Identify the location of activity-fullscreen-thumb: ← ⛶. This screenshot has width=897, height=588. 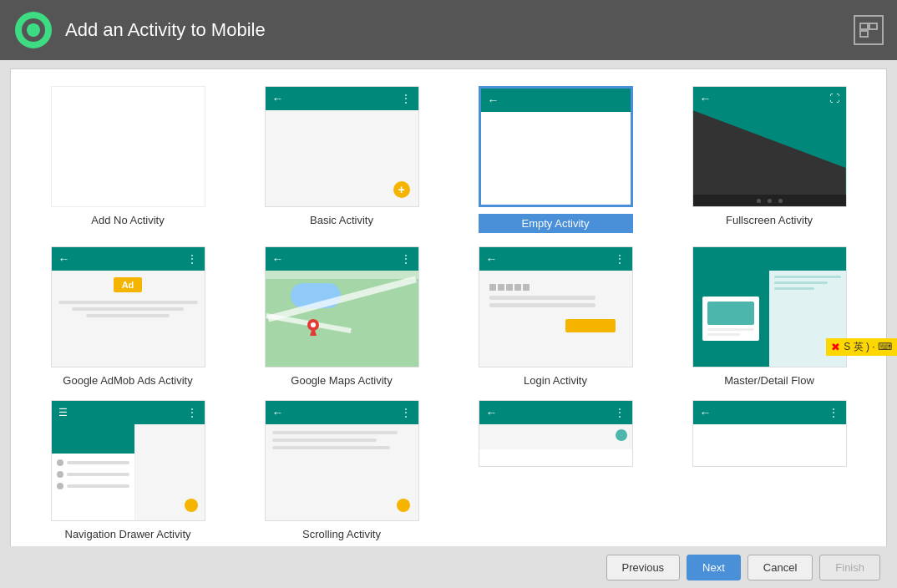
(770, 147).